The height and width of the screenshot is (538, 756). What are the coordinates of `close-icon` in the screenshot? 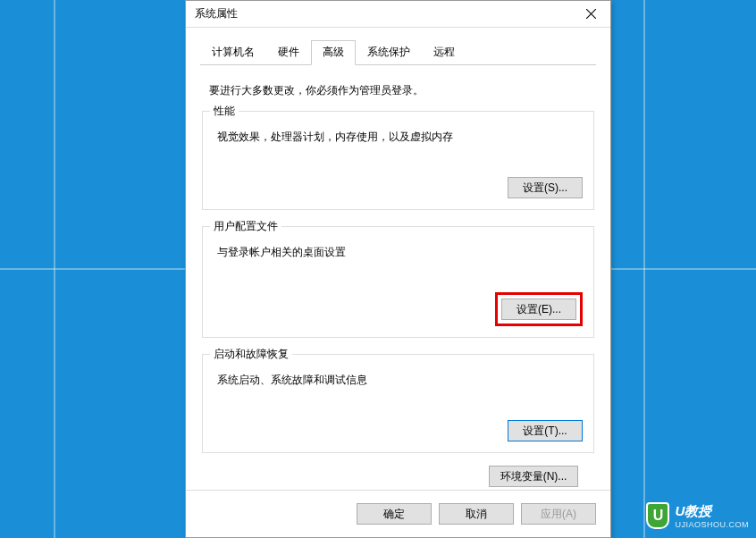 It's located at (592, 14).